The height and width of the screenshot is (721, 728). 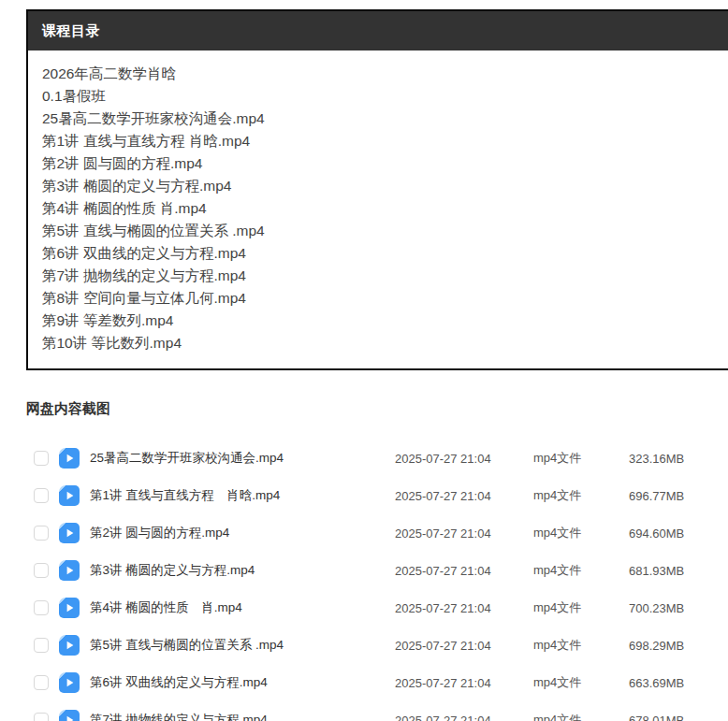 What do you see at coordinates (383, 141) in the screenshot?
I see `course-list-item: 第1讲 直线与直线方程 肖晗.mp4` at bounding box center [383, 141].